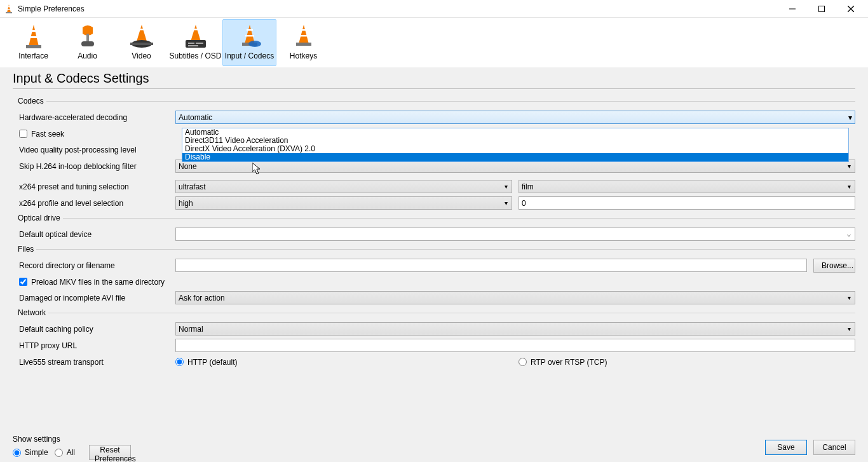 This screenshot has height=462, width=868. What do you see at coordinates (94, 362) in the screenshot?
I see `live555-label: Live555 stream transport` at bounding box center [94, 362].